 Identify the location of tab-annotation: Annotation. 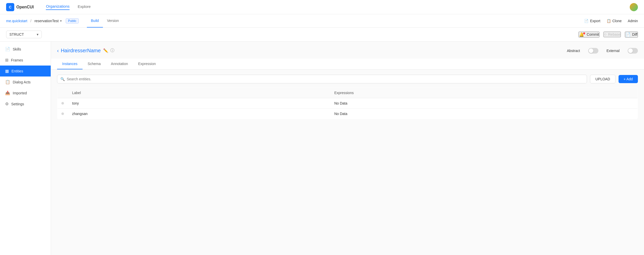
(119, 64).